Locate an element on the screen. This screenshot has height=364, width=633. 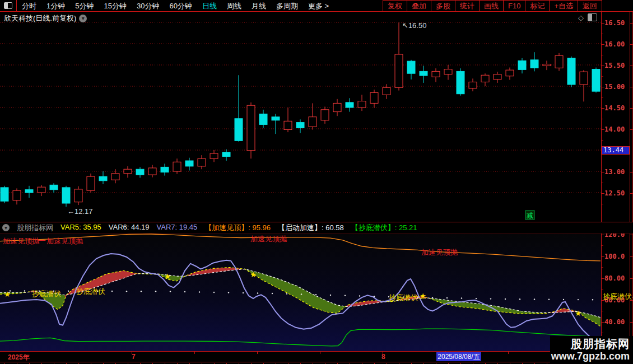
tool-button: 返回 is located at coordinates (590, 6).